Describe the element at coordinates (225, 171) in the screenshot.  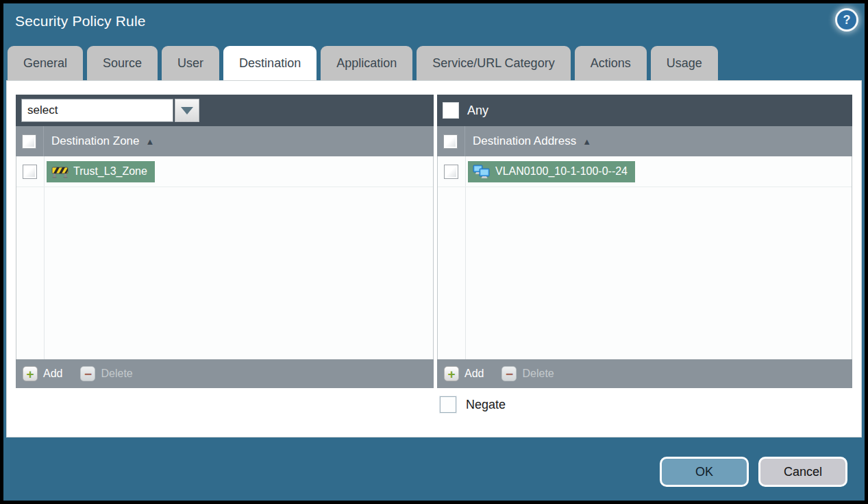
I see `table-row: Trust_L3_Zone` at that location.